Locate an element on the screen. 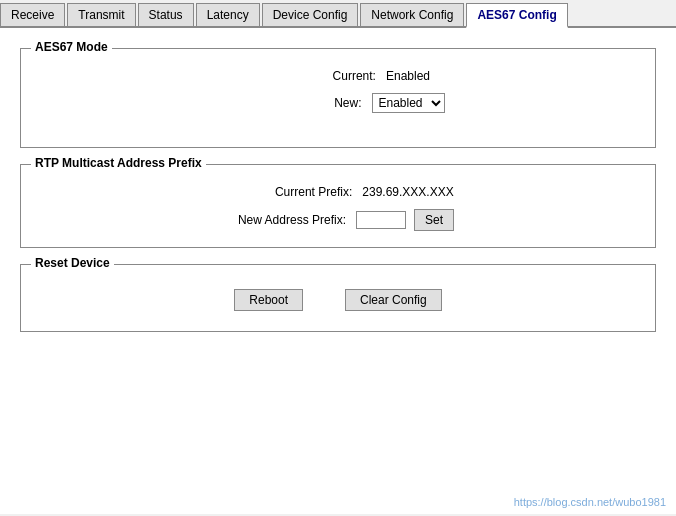 The width and height of the screenshot is (676, 516). current-label: Current: is located at coordinates (311, 76).